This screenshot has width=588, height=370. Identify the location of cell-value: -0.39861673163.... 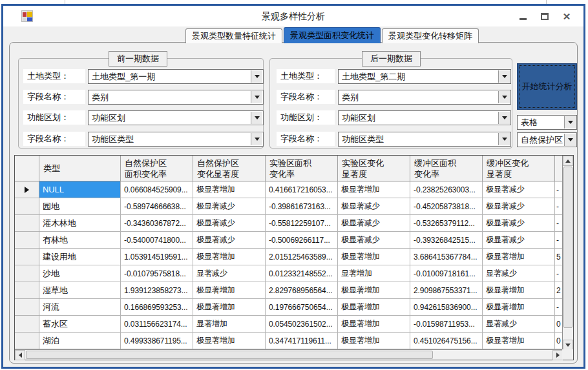
(302, 207).